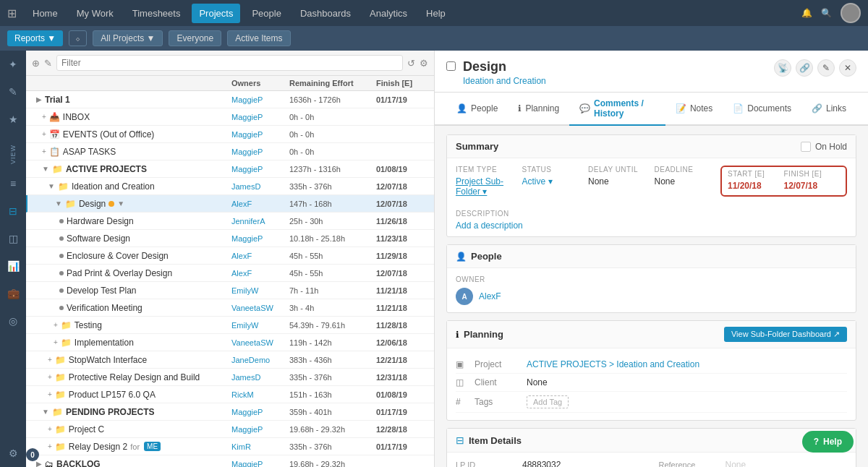  What do you see at coordinates (812, 186) in the screenshot?
I see `finish-value: 12/07/18` at bounding box center [812, 186].